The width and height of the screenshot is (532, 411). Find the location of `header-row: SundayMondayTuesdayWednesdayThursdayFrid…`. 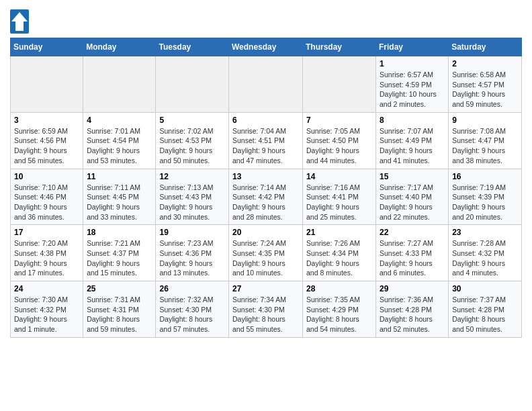

header-row: SundayMondayTuesdayWednesdayThursdayFrid… is located at coordinates (266, 47).